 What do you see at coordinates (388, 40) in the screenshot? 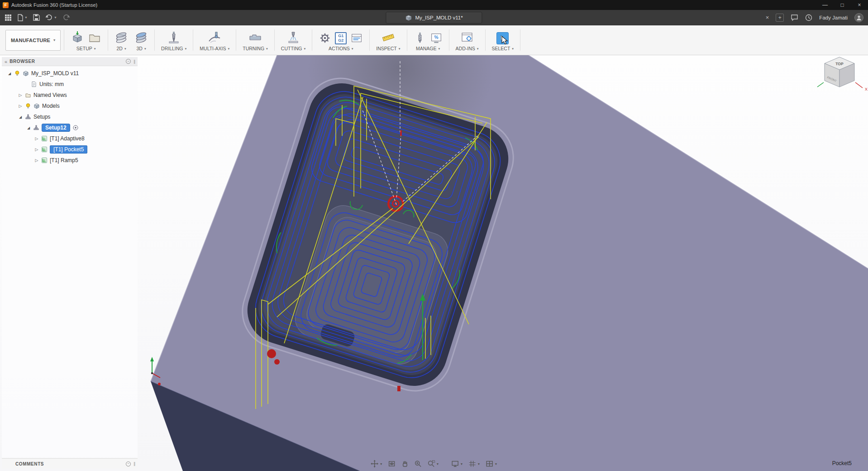
I see `ribbon-item-inspect: INSPECT▾` at bounding box center [388, 40].